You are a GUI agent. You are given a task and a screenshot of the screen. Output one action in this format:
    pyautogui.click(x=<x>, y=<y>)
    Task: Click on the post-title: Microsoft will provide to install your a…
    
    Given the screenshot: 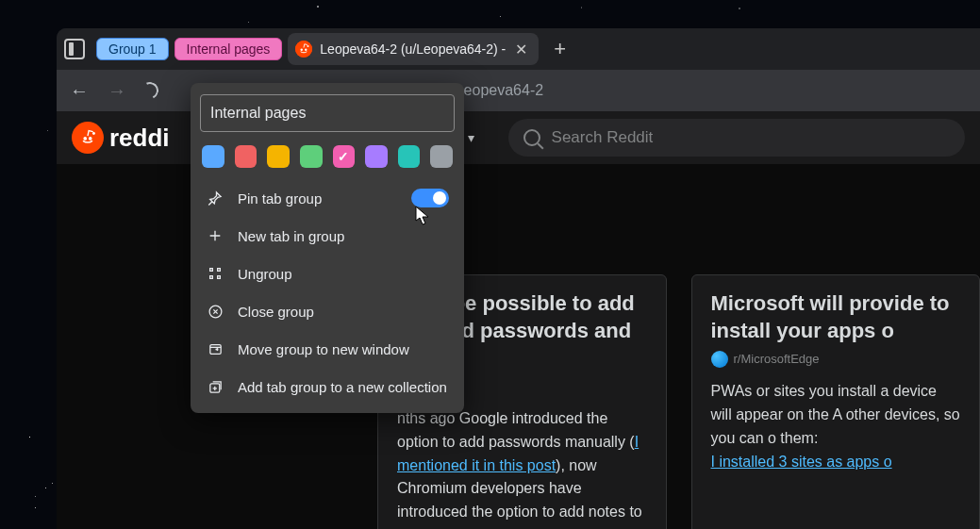 What is the action you would take?
    pyautogui.click(x=836, y=317)
    